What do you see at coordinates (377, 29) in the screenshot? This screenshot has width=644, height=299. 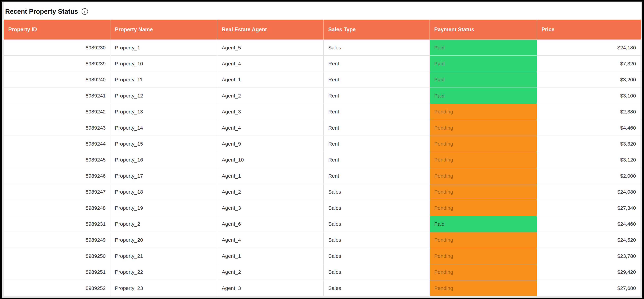 I see `column-header-sales_type: Sales Type` at bounding box center [377, 29].